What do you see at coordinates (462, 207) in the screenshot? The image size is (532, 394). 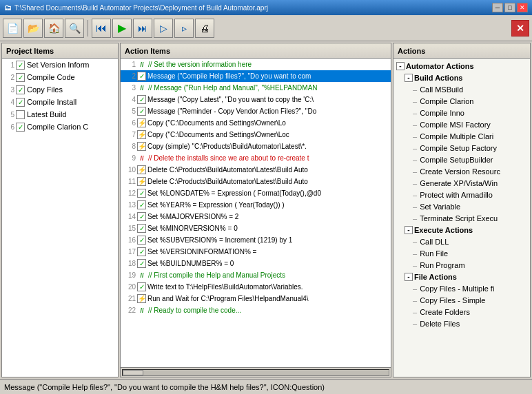 I see `tree-leaf: –Set Variable` at bounding box center [462, 207].